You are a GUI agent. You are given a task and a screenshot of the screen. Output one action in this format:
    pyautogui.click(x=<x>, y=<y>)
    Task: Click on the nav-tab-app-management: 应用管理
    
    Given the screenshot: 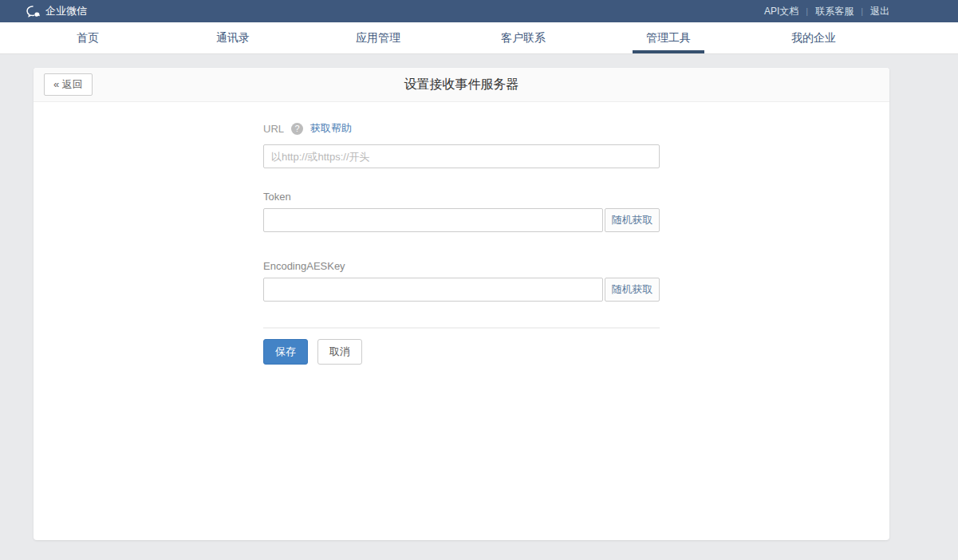 What is the action you would take?
    pyautogui.click(x=378, y=38)
    